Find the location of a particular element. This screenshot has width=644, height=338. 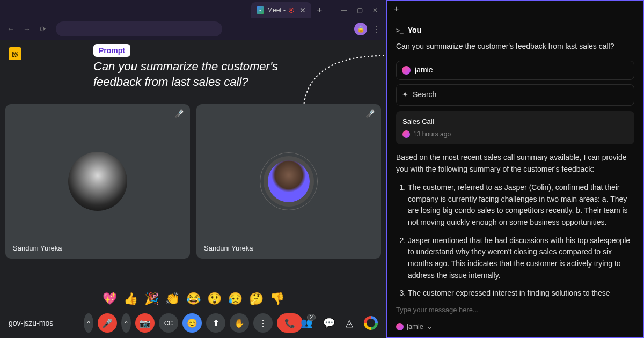

reaction-clap: 👏 is located at coordinates (173, 299).